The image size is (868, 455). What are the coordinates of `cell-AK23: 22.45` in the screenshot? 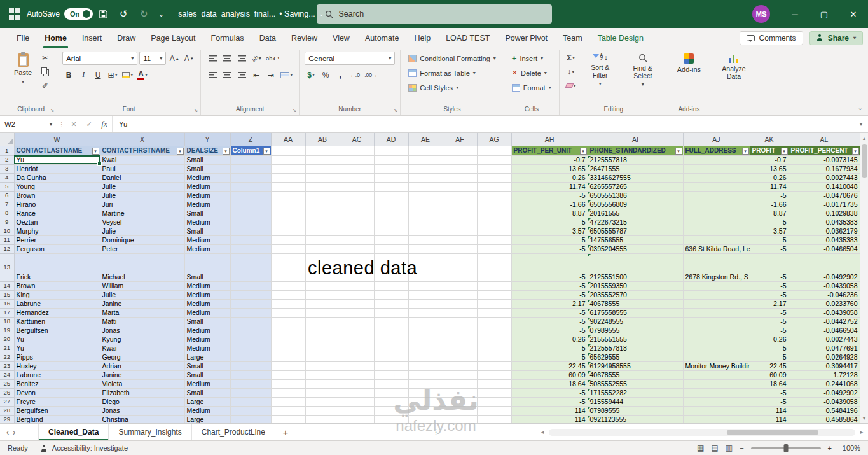 It's located at (769, 366).